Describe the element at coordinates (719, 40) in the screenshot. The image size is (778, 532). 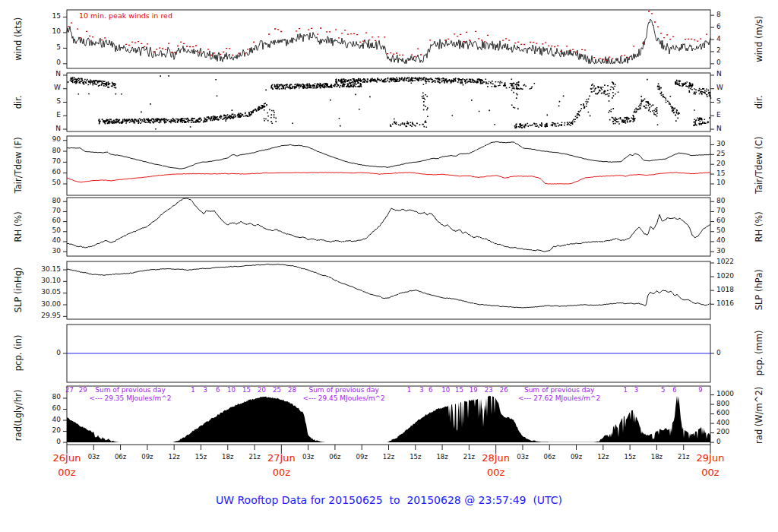
I see `y-tick-label-right: 4` at that location.